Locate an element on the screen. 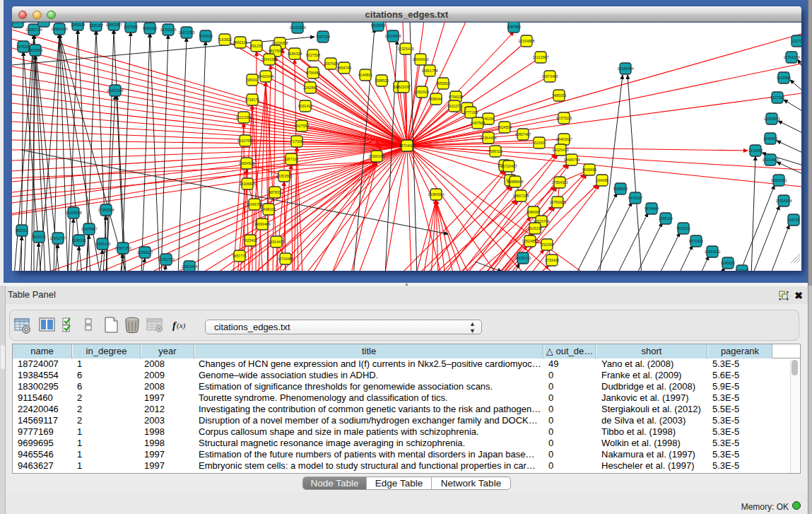  svg-text: 1362615 is located at coordinates (422, 92).